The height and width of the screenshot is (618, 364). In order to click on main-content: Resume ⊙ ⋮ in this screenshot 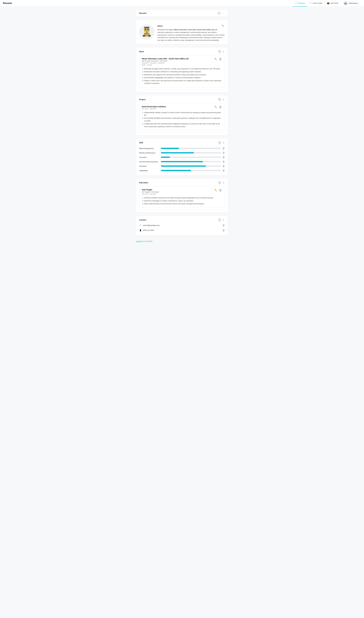, I will do `click(182, 129)`.